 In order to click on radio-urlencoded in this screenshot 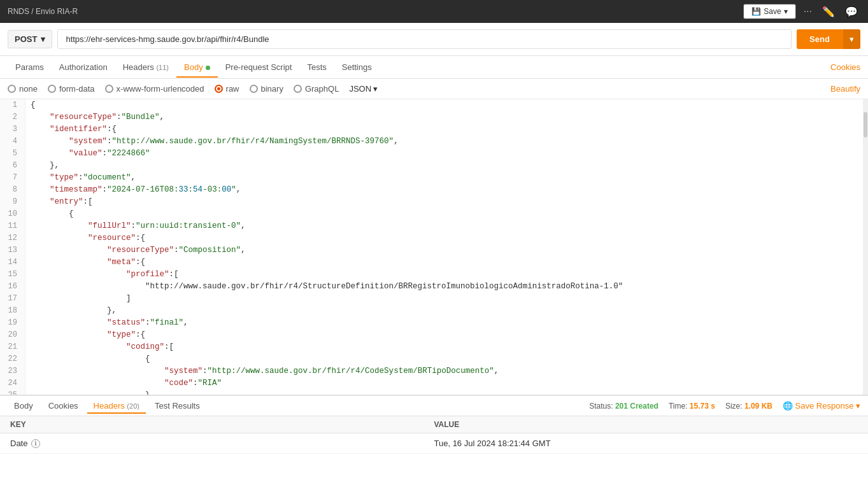, I will do `click(110, 89)`.